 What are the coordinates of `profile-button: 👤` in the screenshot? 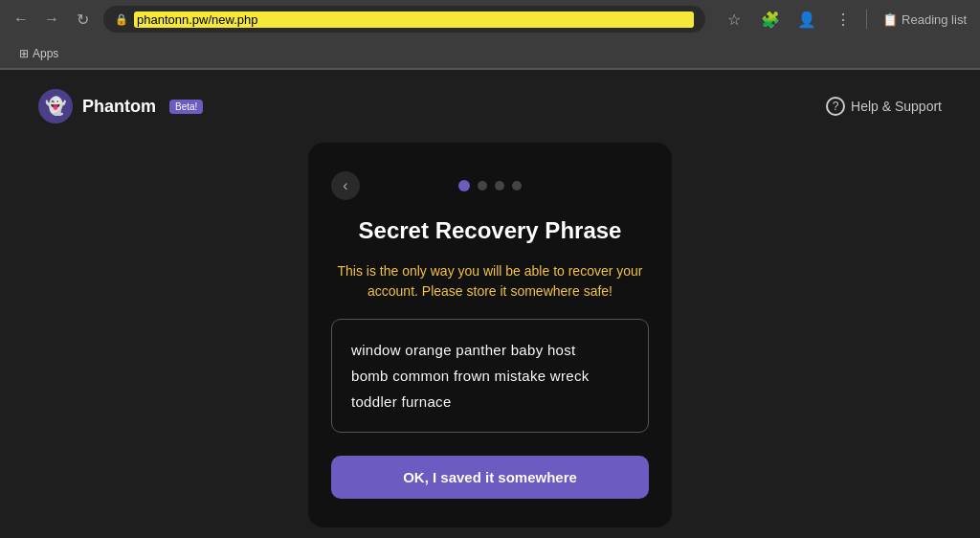 It's located at (807, 19).